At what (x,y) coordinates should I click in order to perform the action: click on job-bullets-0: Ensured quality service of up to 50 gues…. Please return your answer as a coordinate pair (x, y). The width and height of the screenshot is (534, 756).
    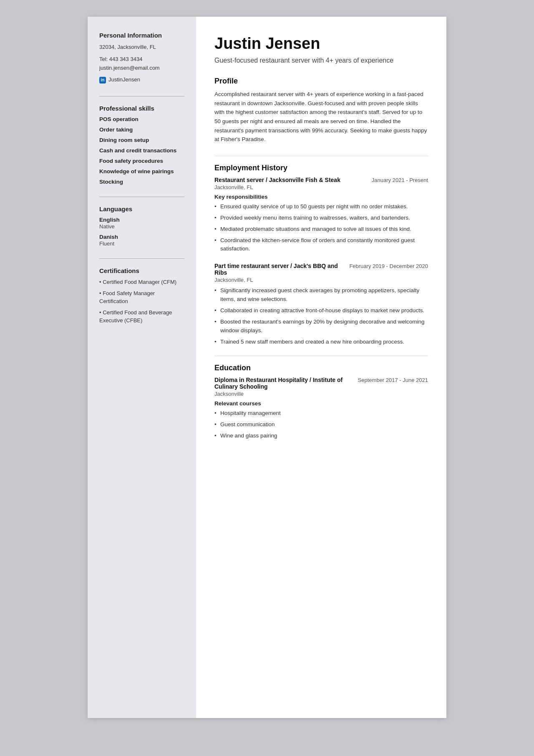
    Looking at the image, I should click on (321, 228).